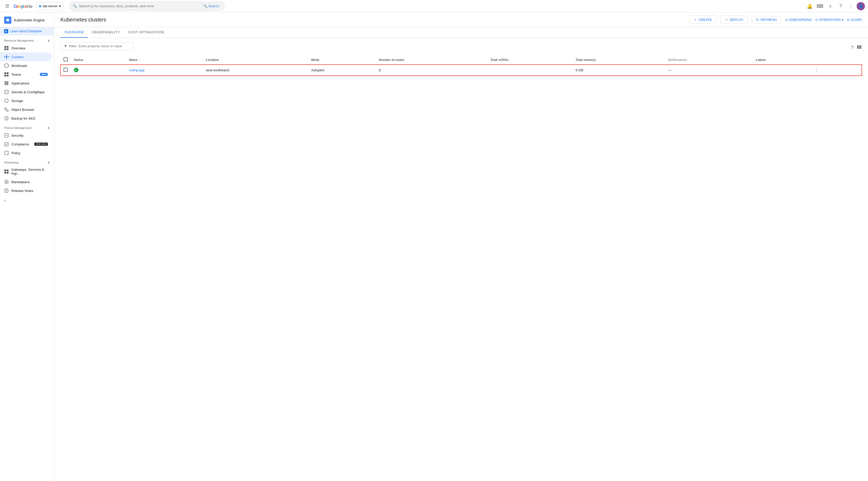 The height and width of the screenshot is (481, 868). What do you see at coordinates (146, 32) in the screenshot?
I see `tab-cost-optimization: COST OPTIMIZATION` at bounding box center [146, 32].